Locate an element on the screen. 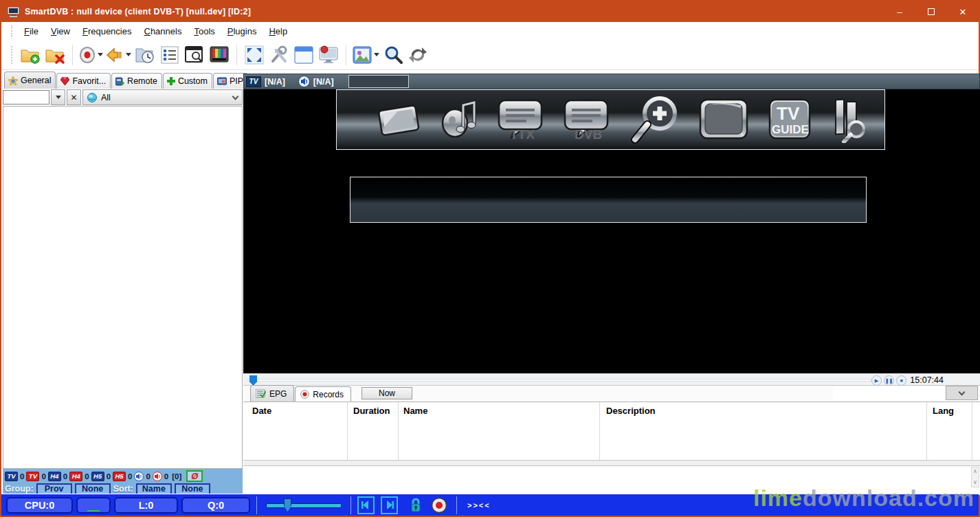 Image resolution: width=980 pixels, height=517 pixels. play-button: ▶ is located at coordinates (877, 381).